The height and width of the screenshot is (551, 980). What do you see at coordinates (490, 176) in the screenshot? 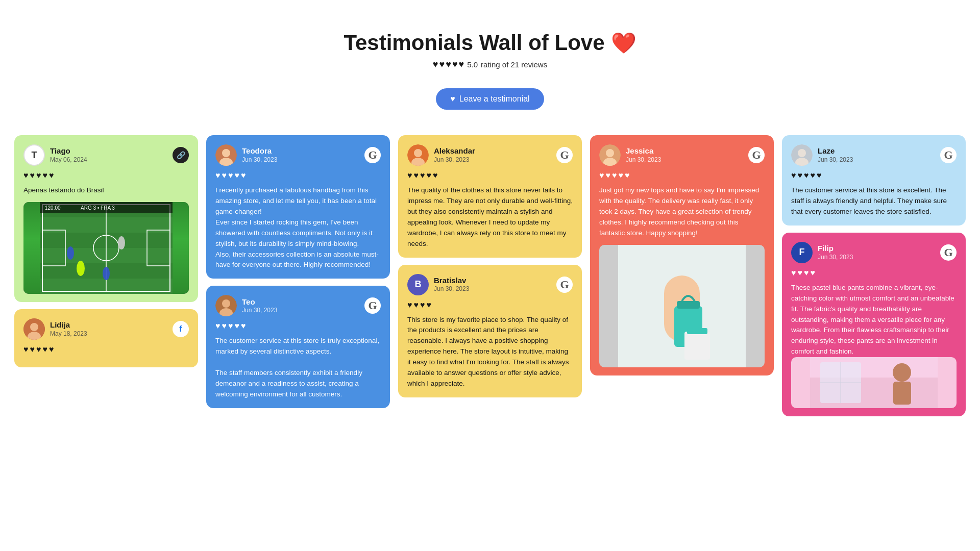
I see `stars-aleksandar: ♥ ♥ ♥ ♥ ♥` at bounding box center [490, 176].